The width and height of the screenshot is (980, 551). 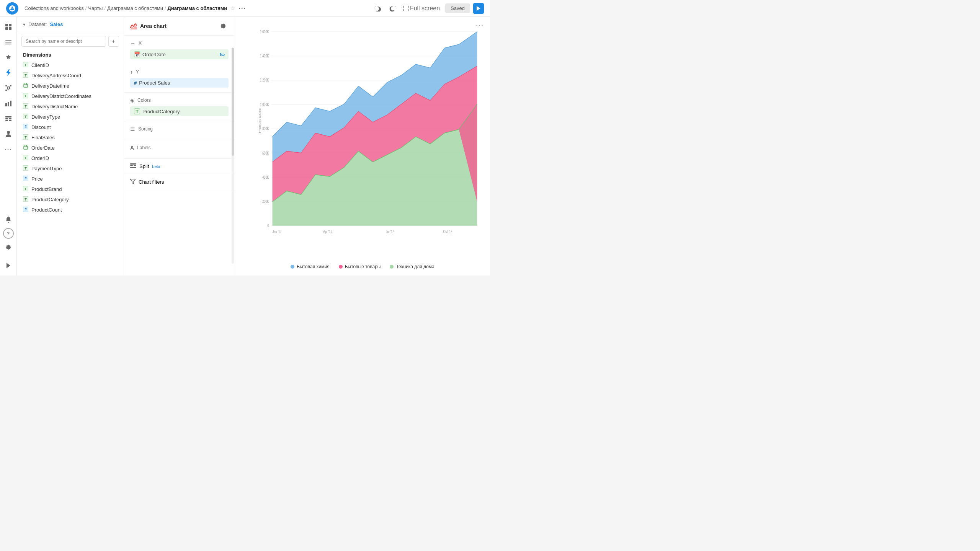 I want to click on chart-area: ··· 1 600K 1 400K 1 200K 1 000K 800K, so click(x=363, y=146).